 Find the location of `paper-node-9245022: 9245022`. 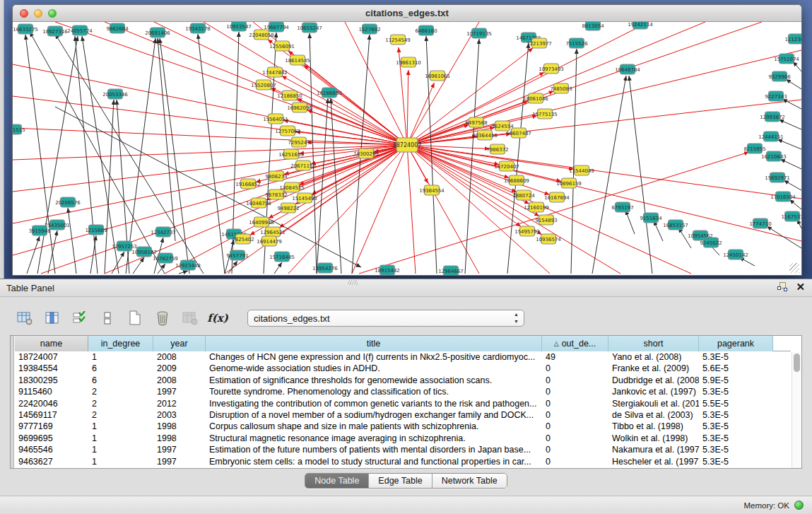

paper-node-9245022: 9245022 is located at coordinates (711, 243).